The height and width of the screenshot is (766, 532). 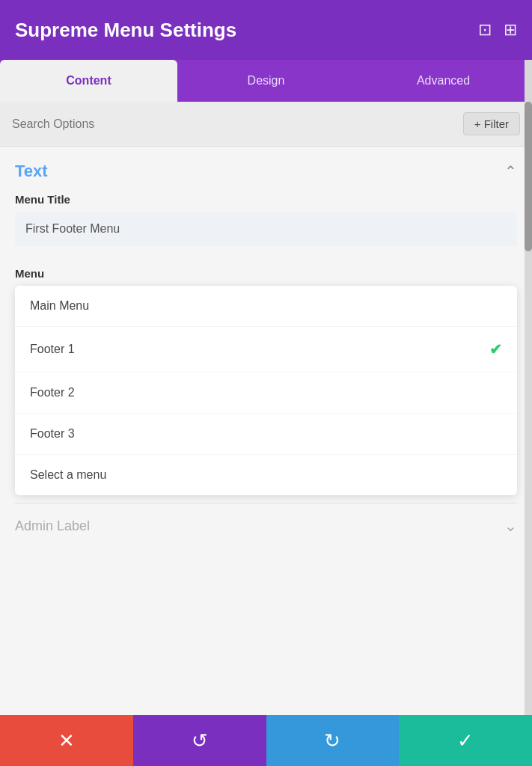 I want to click on chevron-up-icon: ⌃, so click(x=510, y=171).